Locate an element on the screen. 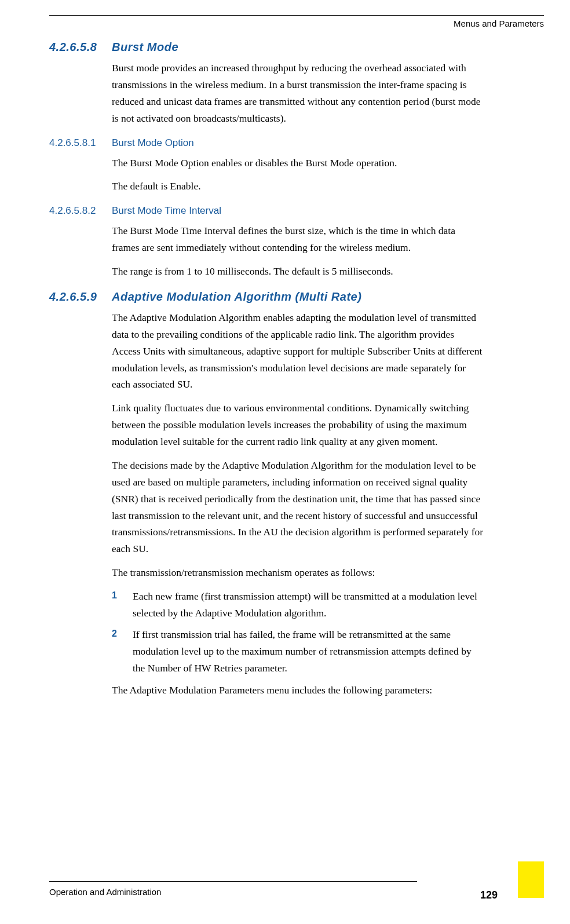 This screenshot has width=570, height=924. heading-title: Burst Mode is located at coordinates (298, 48).